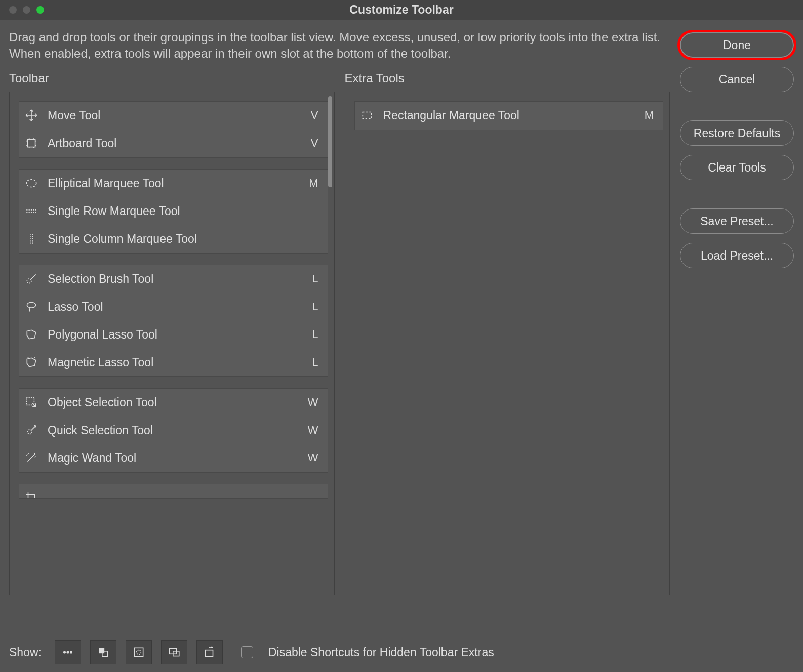 Image resolution: width=803 pixels, height=672 pixels. I want to click on cancel-button: Cancel, so click(737, 79).